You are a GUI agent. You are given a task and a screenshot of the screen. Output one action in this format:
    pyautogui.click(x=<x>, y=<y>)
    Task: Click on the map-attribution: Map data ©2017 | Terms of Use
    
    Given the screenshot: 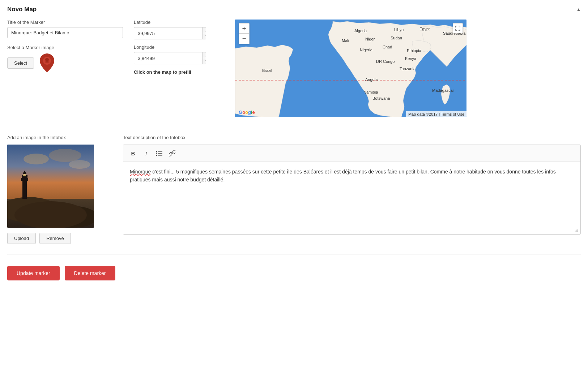 What is the action you would take?
    pyautogui.click(x=436, y=114)
    